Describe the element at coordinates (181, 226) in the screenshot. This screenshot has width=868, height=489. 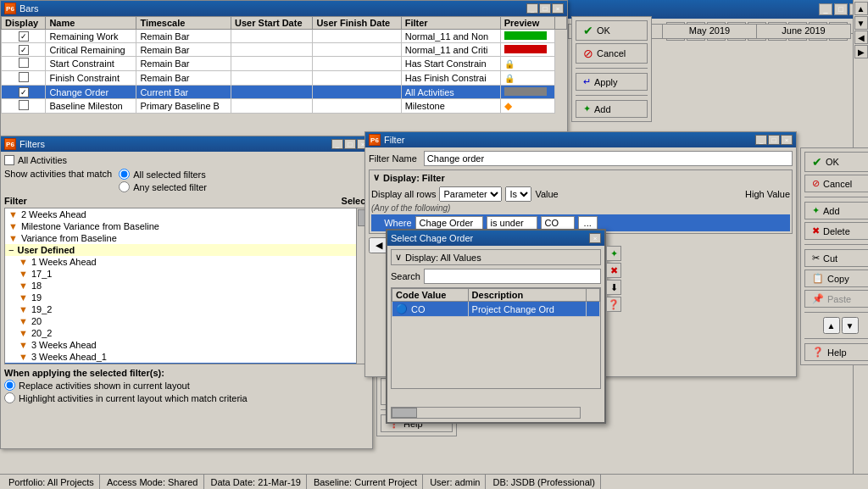
I see `list-item: ▼ Milestone Variance from Baseline` at that location.